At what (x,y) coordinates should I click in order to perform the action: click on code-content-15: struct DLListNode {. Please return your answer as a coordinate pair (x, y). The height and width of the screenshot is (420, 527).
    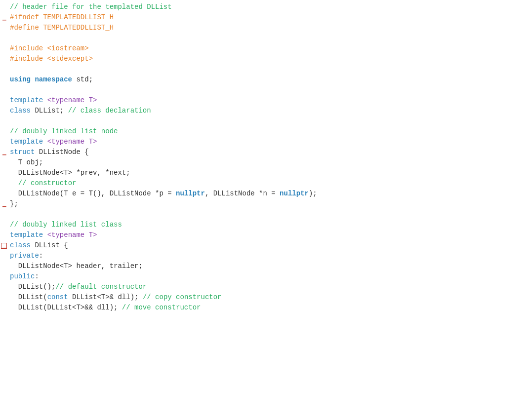
    Looking at the image, I should click on (266, 152).